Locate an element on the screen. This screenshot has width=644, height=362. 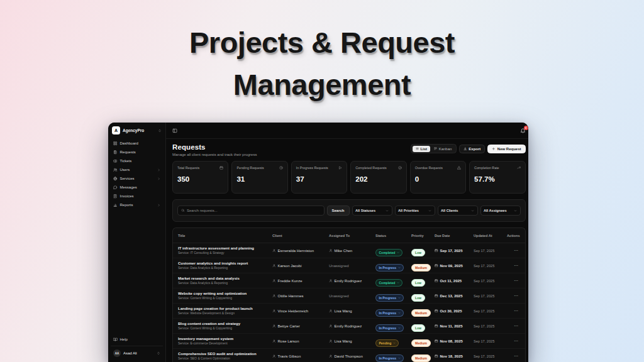
user-menu: AA Asad Ali is located at coordinates (137, 352).